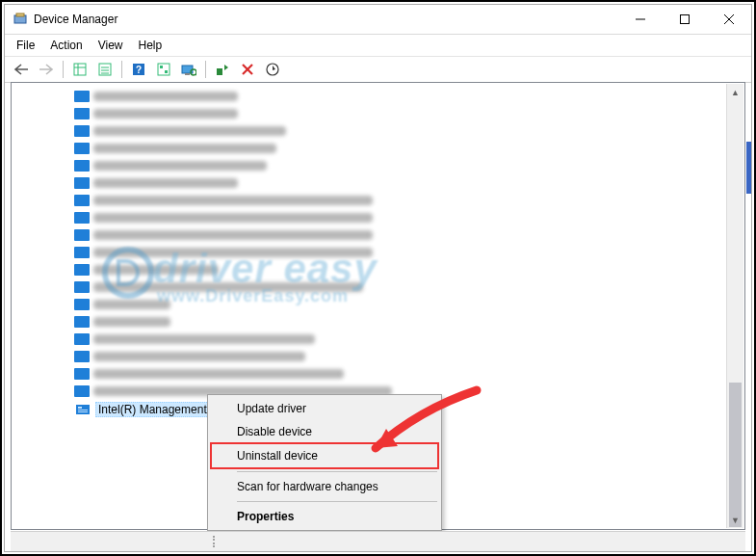 The image size is (756, 556). What do you see at coordinates (736, 455) in the screenshot?
I see `scroll-thumb` at bounding box center [736, 455].